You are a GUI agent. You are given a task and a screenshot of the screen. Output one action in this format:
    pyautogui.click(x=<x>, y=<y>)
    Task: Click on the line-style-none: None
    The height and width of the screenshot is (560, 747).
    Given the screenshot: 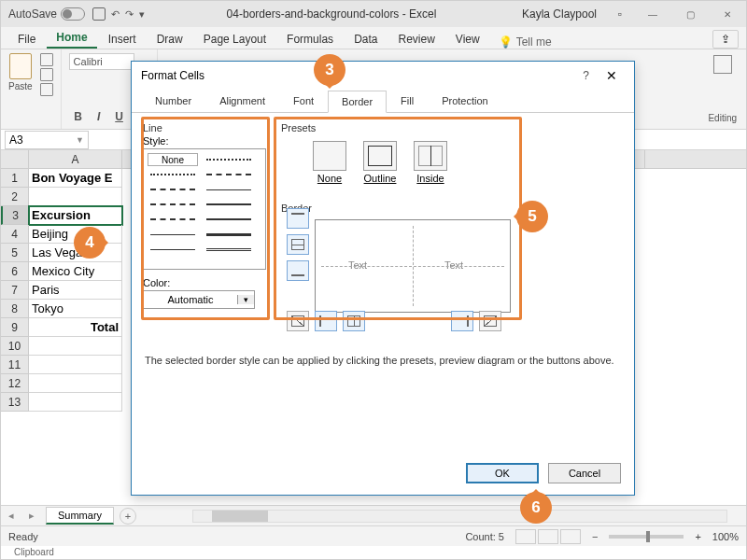 What is the action you would take?
    pyautogui.click(x=173, y=160)
    